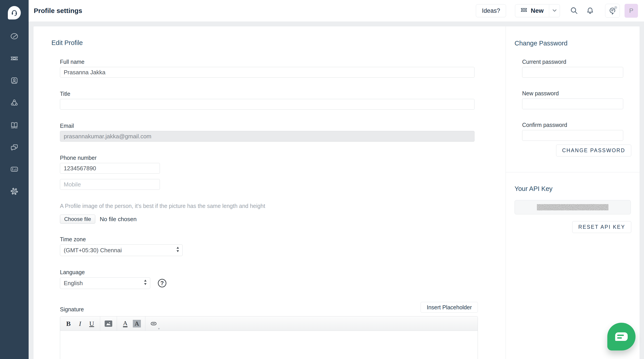 The width and height of the screenshot is (644, 359). What do you see at coordinates (159, 329) in the screenshot?
I see `link-caret-icon: ▾` at bounding box center [159, 329].